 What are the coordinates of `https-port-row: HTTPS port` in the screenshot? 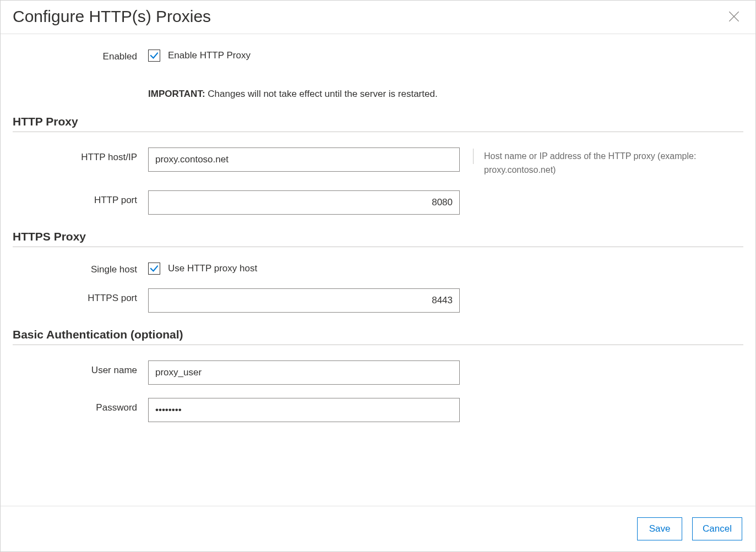 It's located at (378, 300).